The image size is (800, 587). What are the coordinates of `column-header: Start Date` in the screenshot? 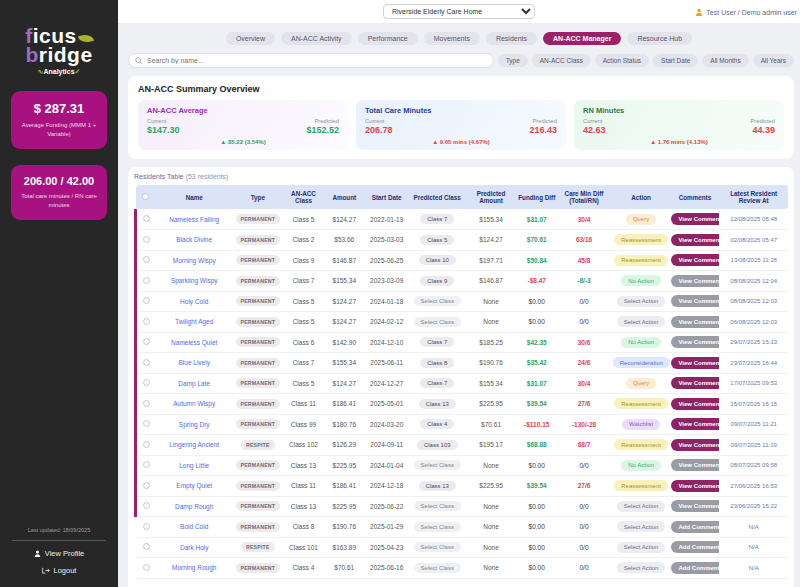 It's located at (387, 197).